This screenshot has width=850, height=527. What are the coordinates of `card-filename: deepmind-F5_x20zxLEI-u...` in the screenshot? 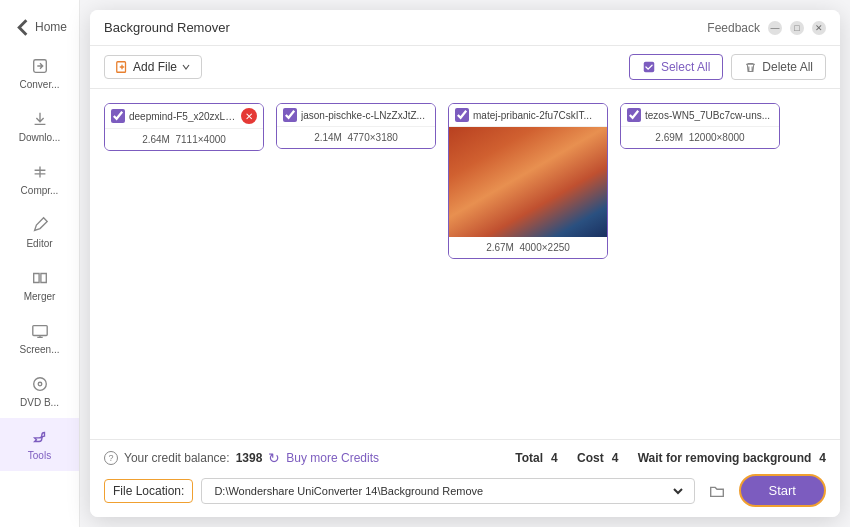 It's located at (183, 116).